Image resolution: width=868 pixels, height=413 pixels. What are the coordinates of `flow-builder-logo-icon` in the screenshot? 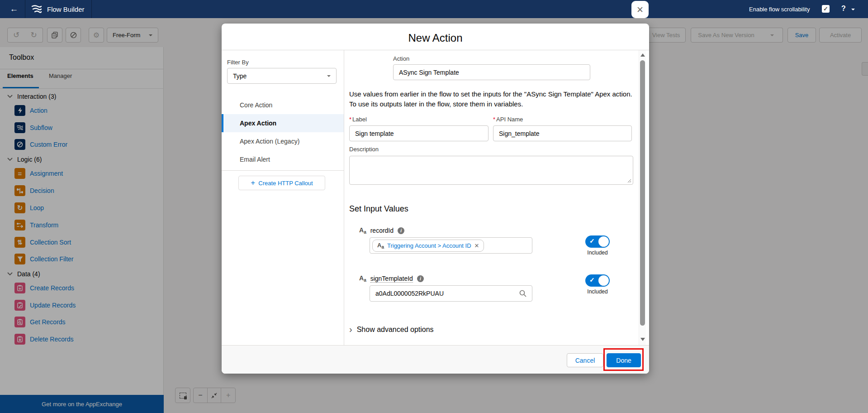 It's located at (36, 10).